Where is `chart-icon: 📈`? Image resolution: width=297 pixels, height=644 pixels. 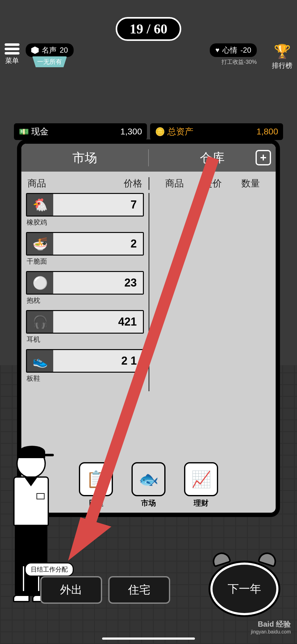 chart-icon: 📈 is located at coordinates (201, 479).